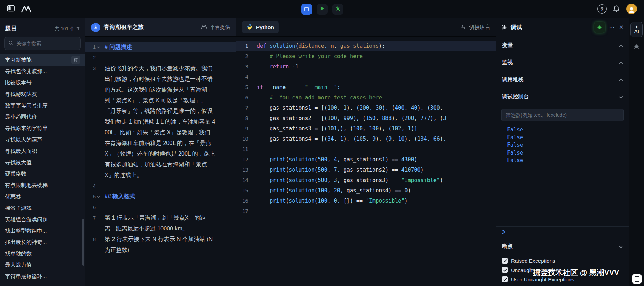 This screenshot has width=644, height=286. I want to click on list-item: 学习新技能, so click(43, 60).